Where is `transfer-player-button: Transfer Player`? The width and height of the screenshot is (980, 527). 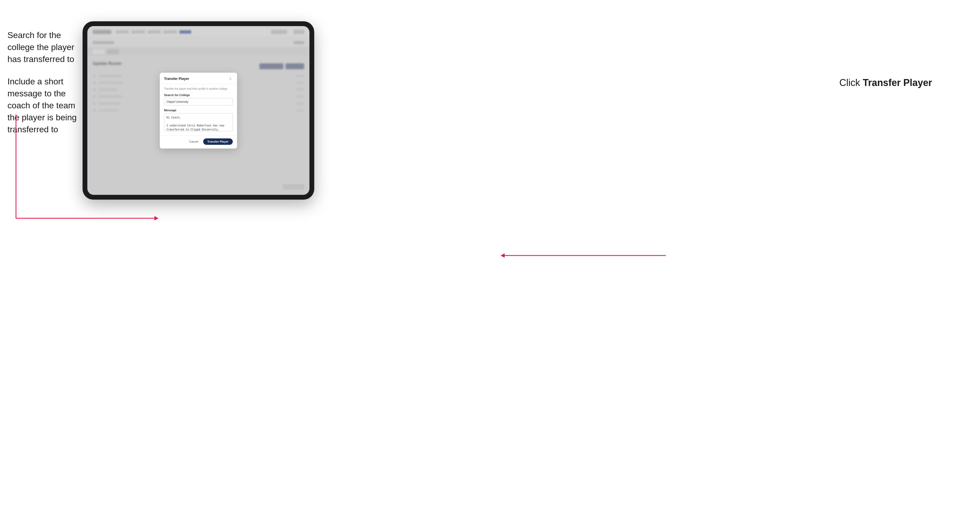 transfer-player-button: Transfer Player is located at coordinates (218, 141).